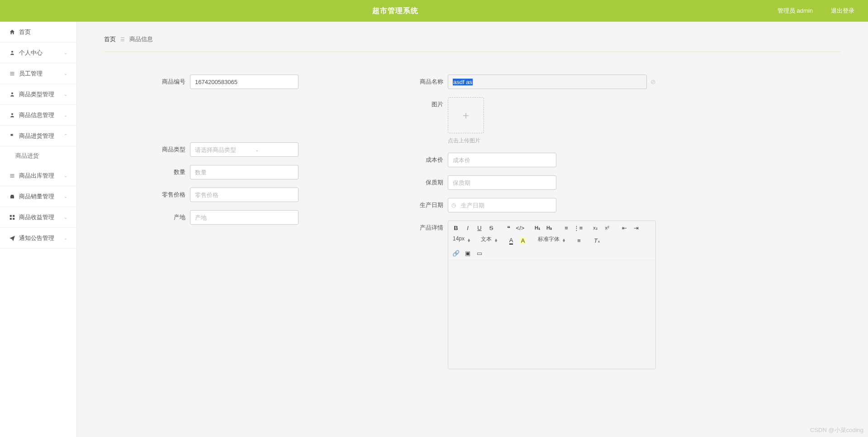 The width and height of the screenshot is (868, 437). I want to click on outdent-button: ⇤, so click(624, 228).